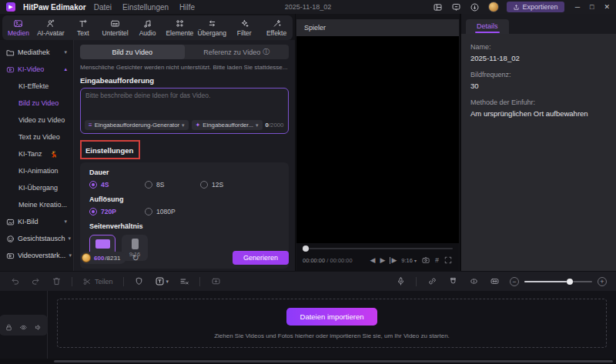  I want to click on import-method-value: Am ursprünglichen Ort aufbewahren, so click(539, 114).